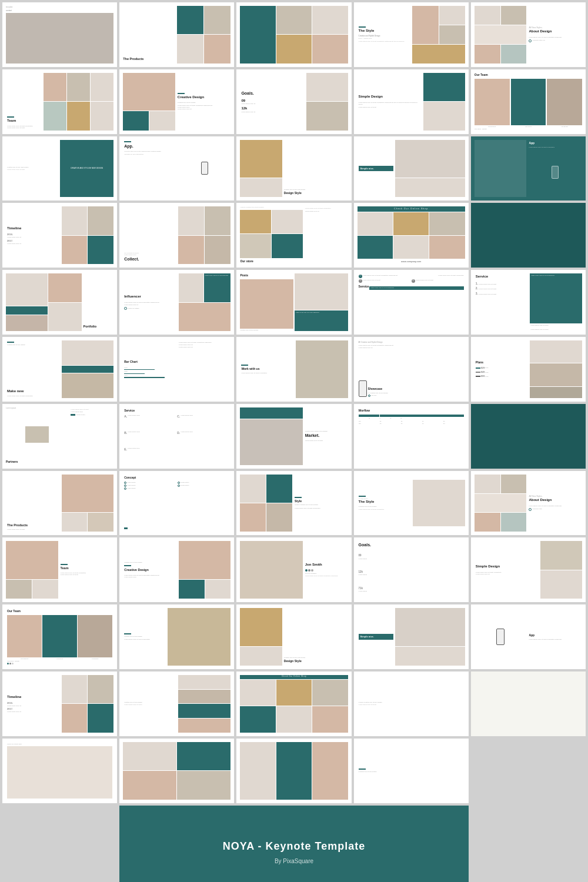 The width and height of the screenshot is (588, 882). I want to click on slide-7-title: Creative Design, so click(203, 98).